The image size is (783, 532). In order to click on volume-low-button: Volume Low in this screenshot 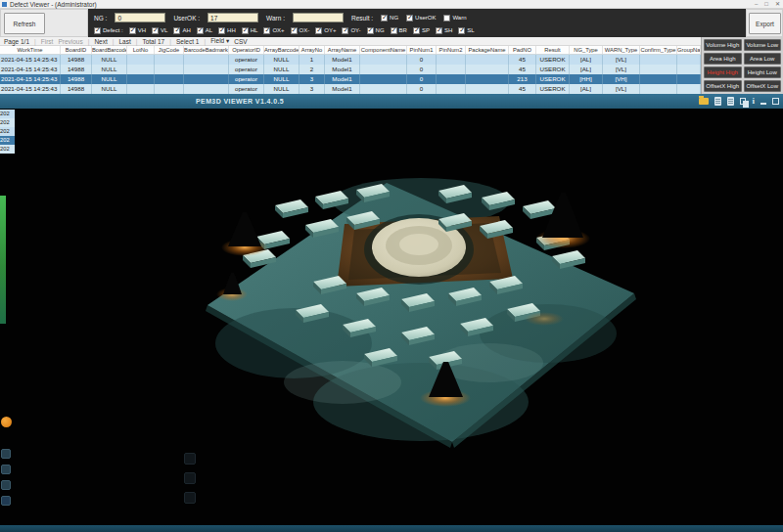, I will do `click(763, 45)`.